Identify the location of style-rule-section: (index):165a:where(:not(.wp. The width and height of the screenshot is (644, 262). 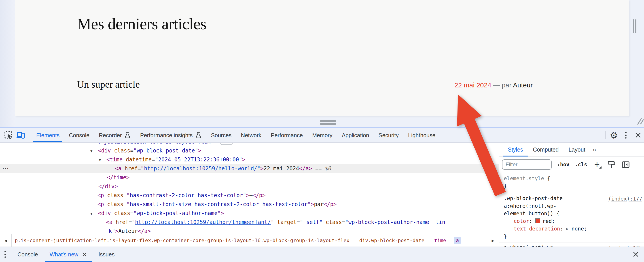
(572, 244).